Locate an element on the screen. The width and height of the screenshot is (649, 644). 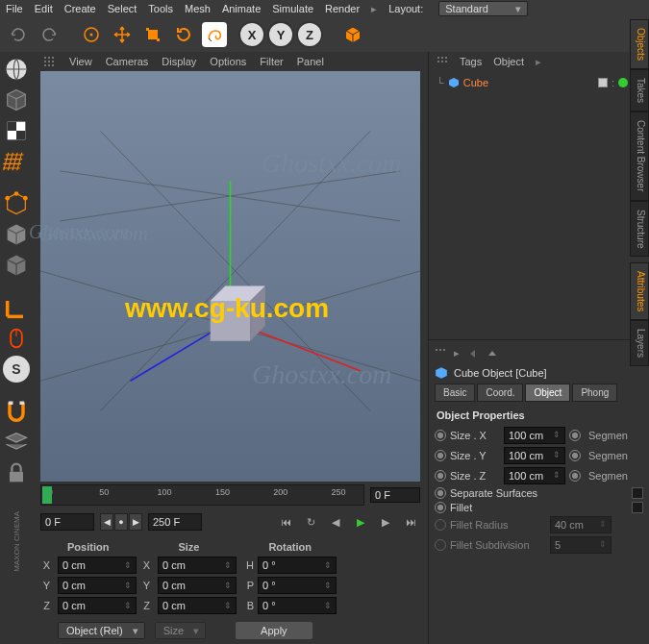
rot-b-field: 0 ° is located at coordinates (297, 606).